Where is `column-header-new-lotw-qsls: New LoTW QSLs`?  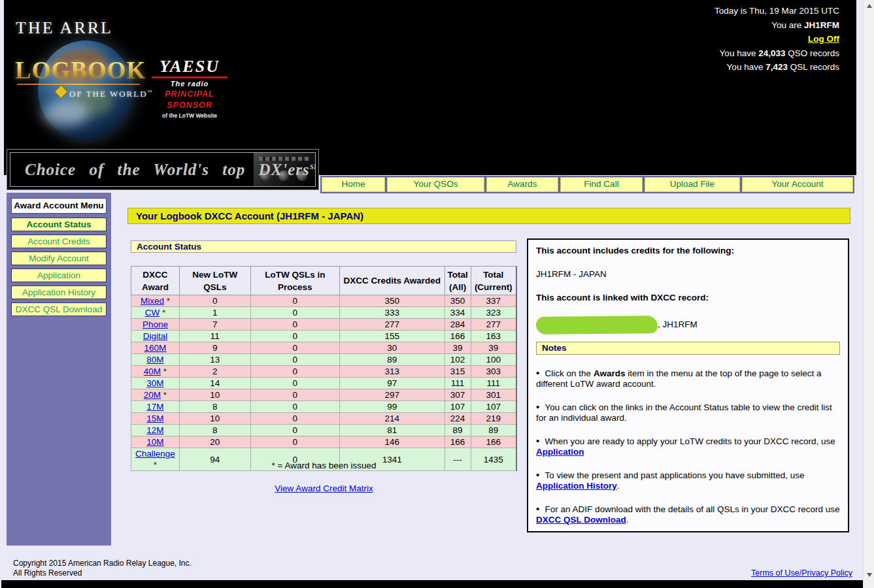
column-header-new-lotw-qsls: New LoTW QSLs is located at coordinates (214, 281).